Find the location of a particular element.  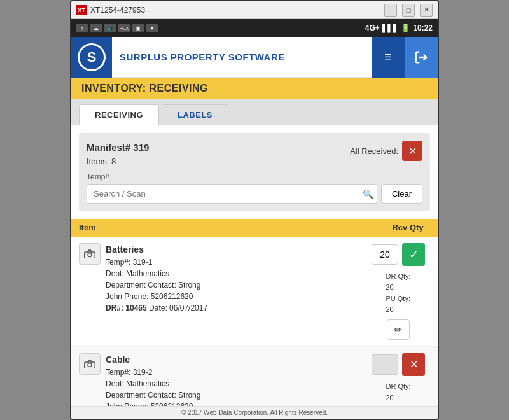

signal-bars: ▌▌▌ is located at coordinates (391, 28).